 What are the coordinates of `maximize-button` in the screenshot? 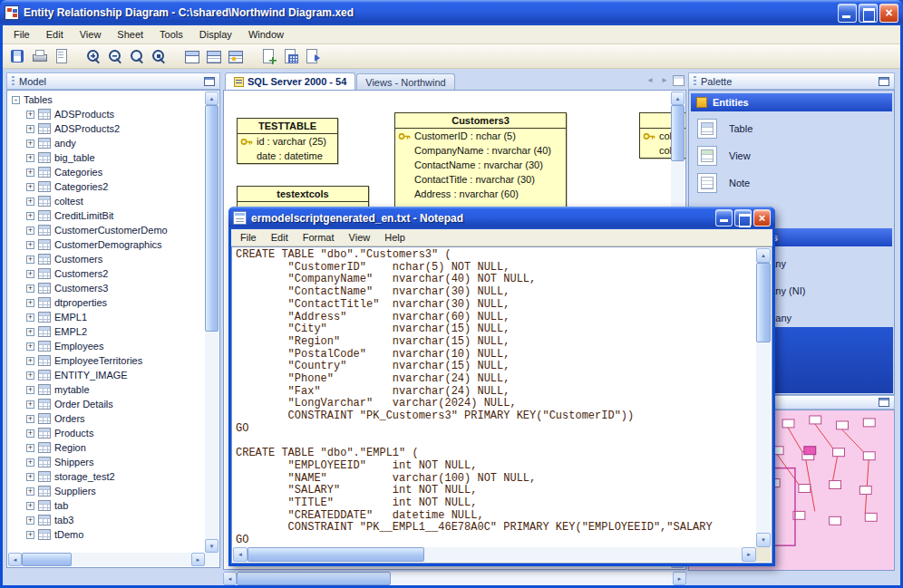 It's located at (869, 13).